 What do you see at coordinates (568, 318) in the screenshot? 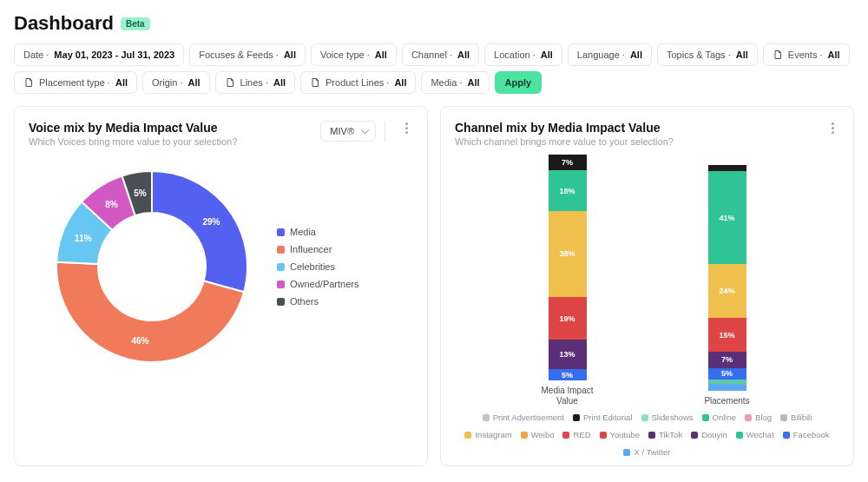
I see `bar-segment: 19%` at bounding box center [568, 318].